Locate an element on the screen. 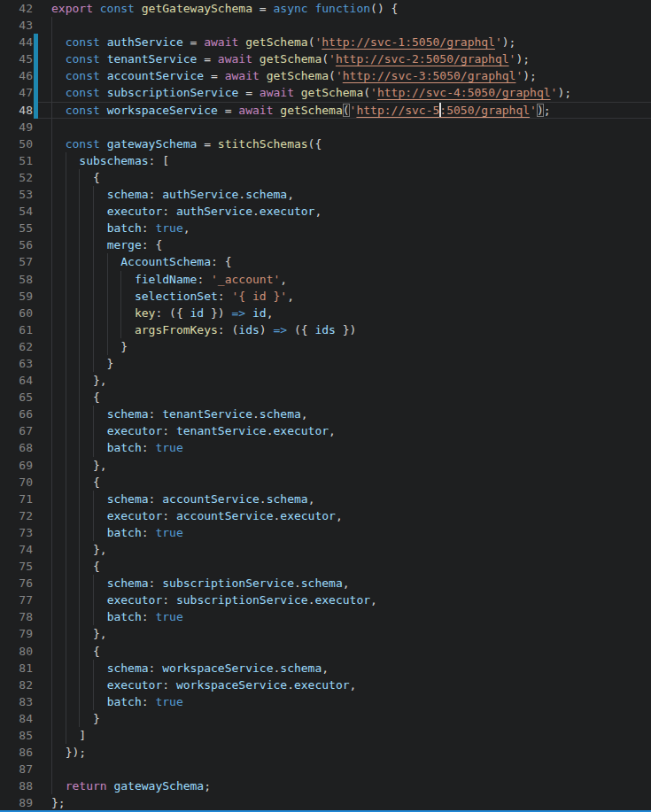 The image size is (651, 812). line-number: 67 is located at coordinates (16, 430).